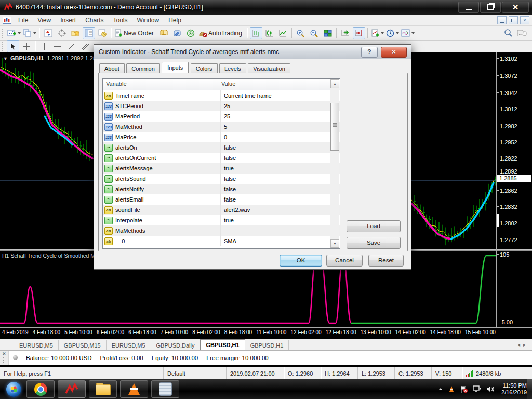 Image resolution: width=532 pixels, height=399 pixels. I want to click on menu-tools: Tools, so click(121, 20).